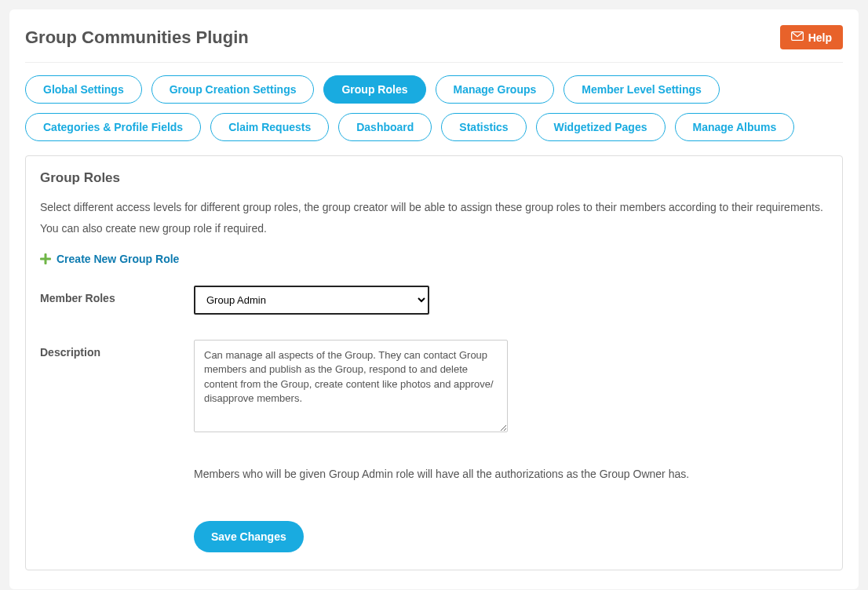 This screenshot has height=590, width=868. What do you see at coordinates (495, 89) in the screenshot?
I see `tab-manage-groups: Manage Groups` at bounding box center [495, 89].